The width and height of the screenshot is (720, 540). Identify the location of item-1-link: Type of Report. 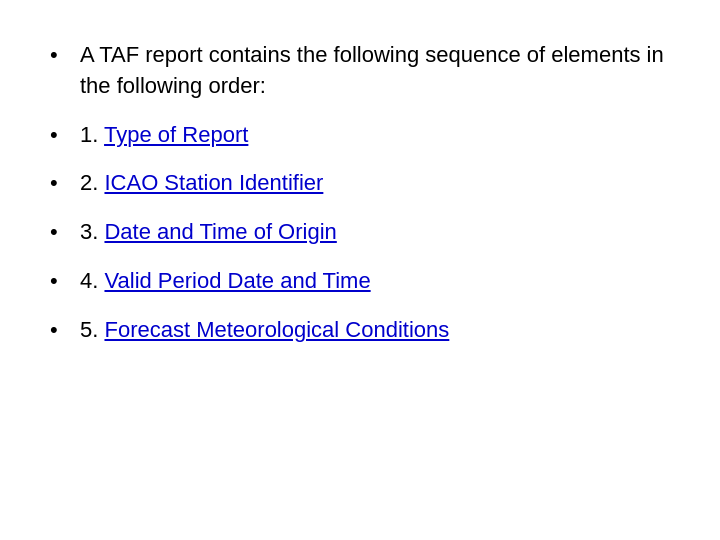
(176, 134).